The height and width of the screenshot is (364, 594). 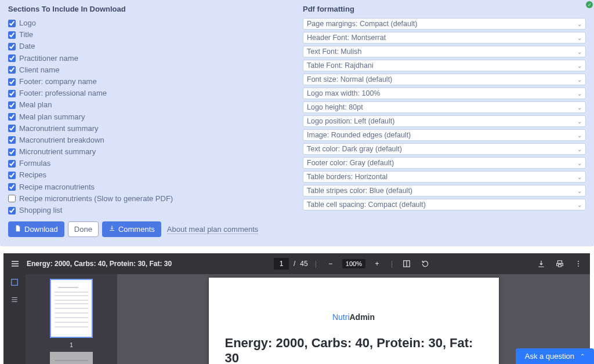 I want to click on pdf-thumbnails: 1, so click(x=71, y=319).